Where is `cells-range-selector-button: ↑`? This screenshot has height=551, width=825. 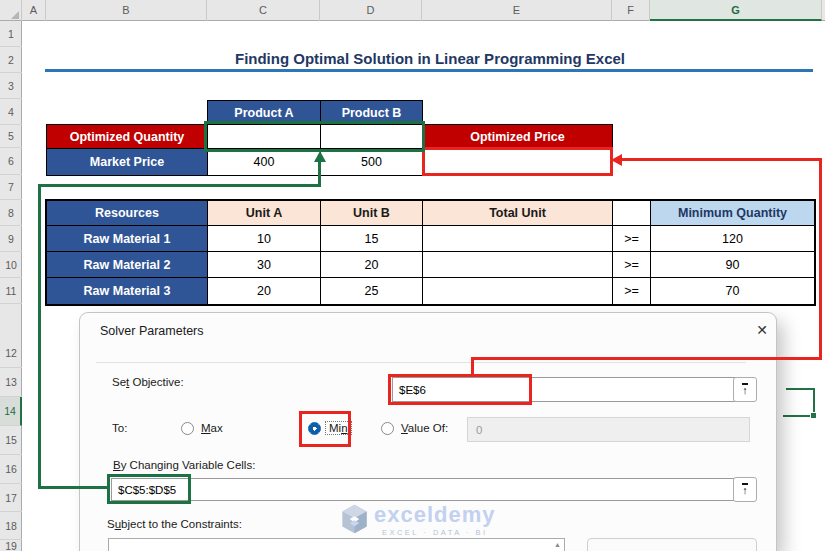 cells-range-selector-button: ↑ is located at coordinates (745, 490).